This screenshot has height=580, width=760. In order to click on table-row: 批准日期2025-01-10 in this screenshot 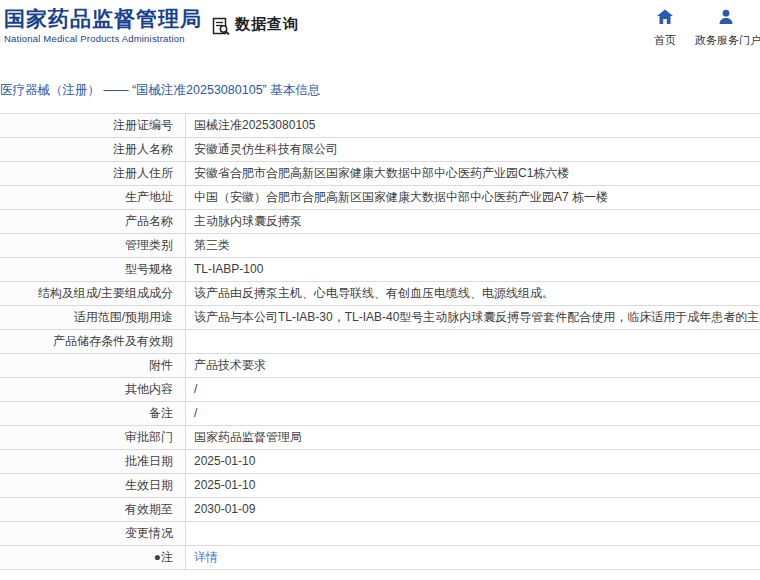, I will do `click(380, 462)`.